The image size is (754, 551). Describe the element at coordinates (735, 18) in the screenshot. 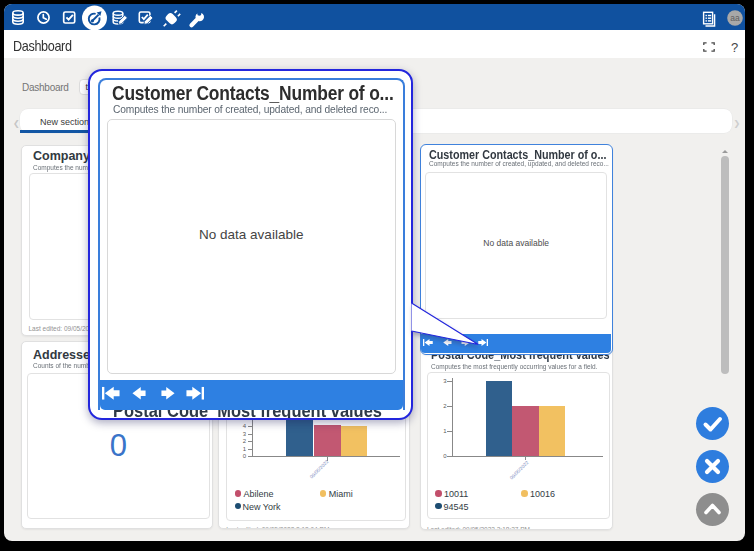

I see `svg-text: aa` at that location.